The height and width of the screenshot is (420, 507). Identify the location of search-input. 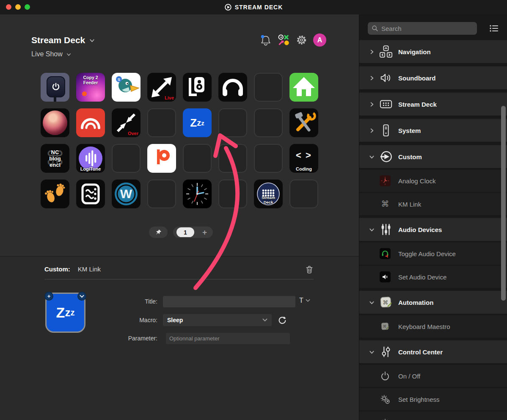
(422, 28).